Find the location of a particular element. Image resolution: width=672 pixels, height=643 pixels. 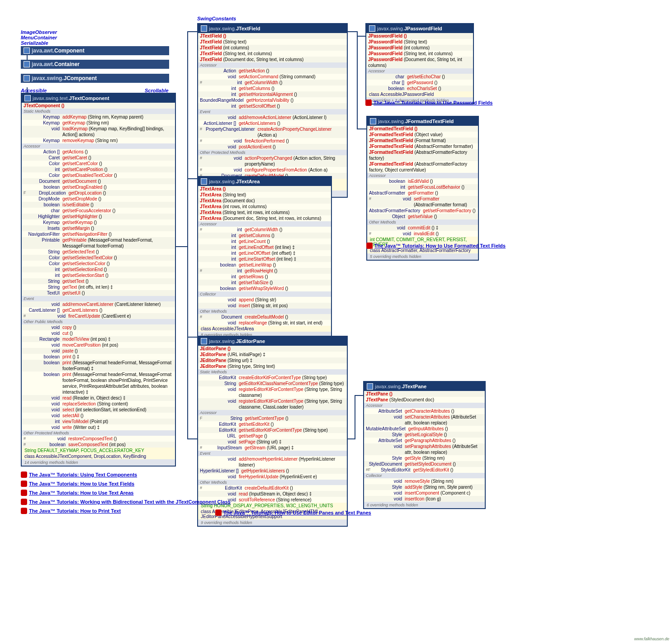

box-jformattedtextfield: javax.swing.JFormattedTextField JFormatt… is located at coordinates (422, 188).